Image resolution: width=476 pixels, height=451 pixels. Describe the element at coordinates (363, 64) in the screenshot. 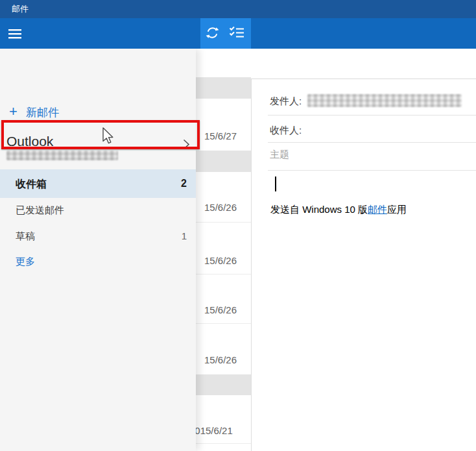

I see `format-toolbar` at that location.